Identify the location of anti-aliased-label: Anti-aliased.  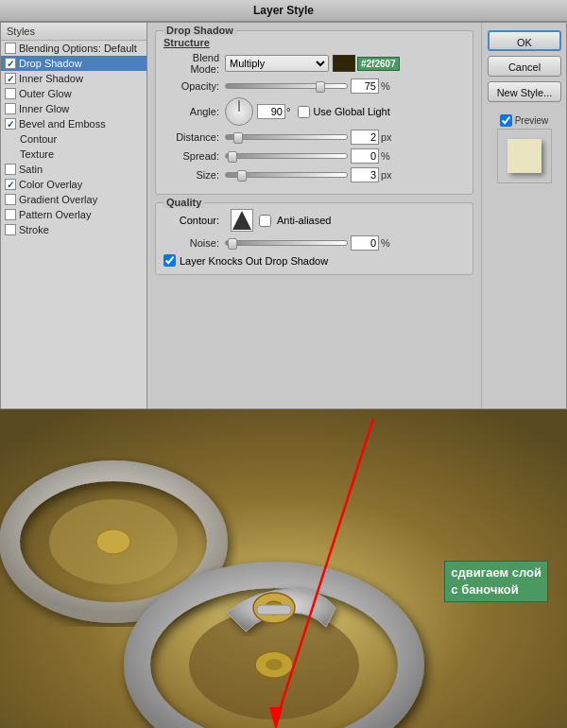
(304, 220).